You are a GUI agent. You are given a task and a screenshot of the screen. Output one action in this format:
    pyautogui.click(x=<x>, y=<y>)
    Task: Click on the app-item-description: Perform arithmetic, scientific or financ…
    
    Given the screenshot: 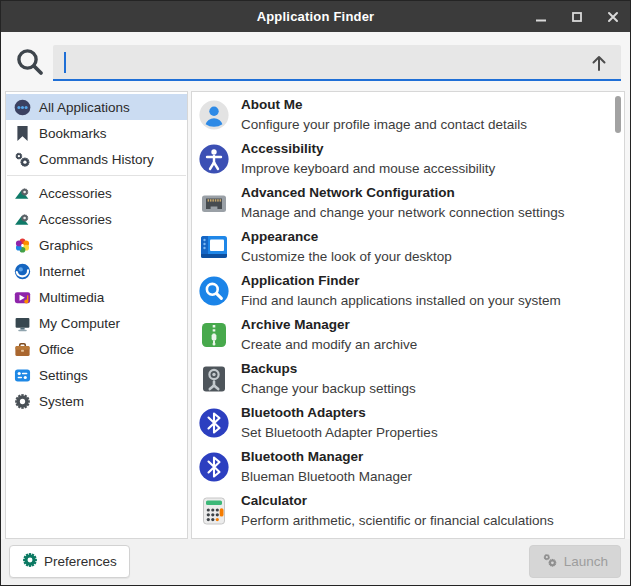 What is the action you would take?
    pyautogui.click(x=398, y=521)
    